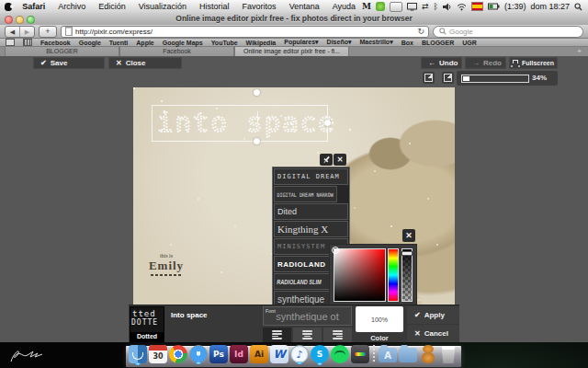  I want to click on dock-indesign-icon: Id, so click(239, 354).